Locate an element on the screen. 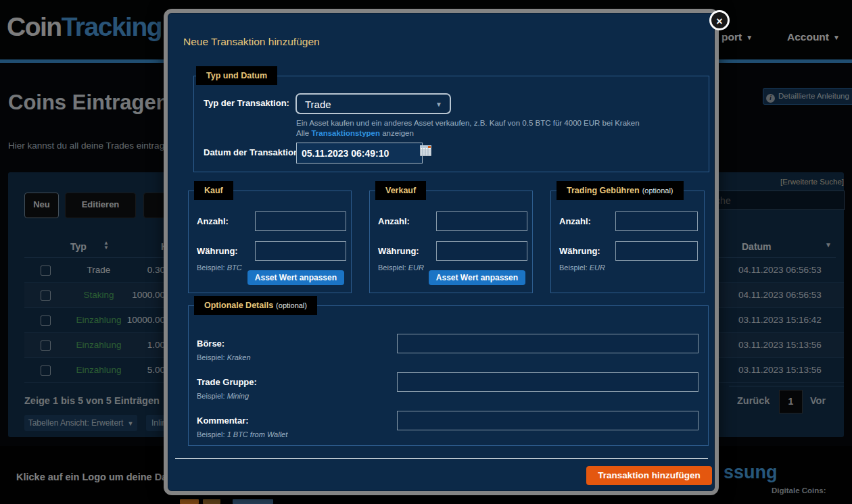  buy-amount-input is located at coordinates (300, 222).